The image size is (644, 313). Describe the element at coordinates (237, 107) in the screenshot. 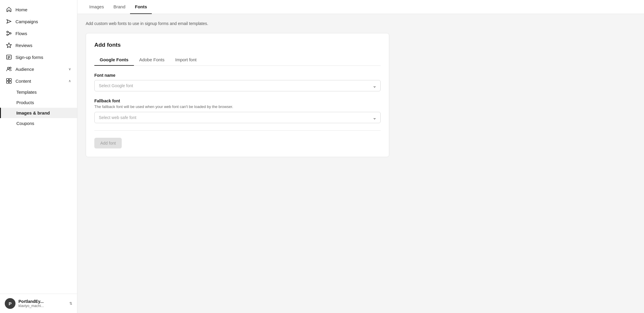

I see `fallback-font-description: The fallback font will be used when your…` at that location.